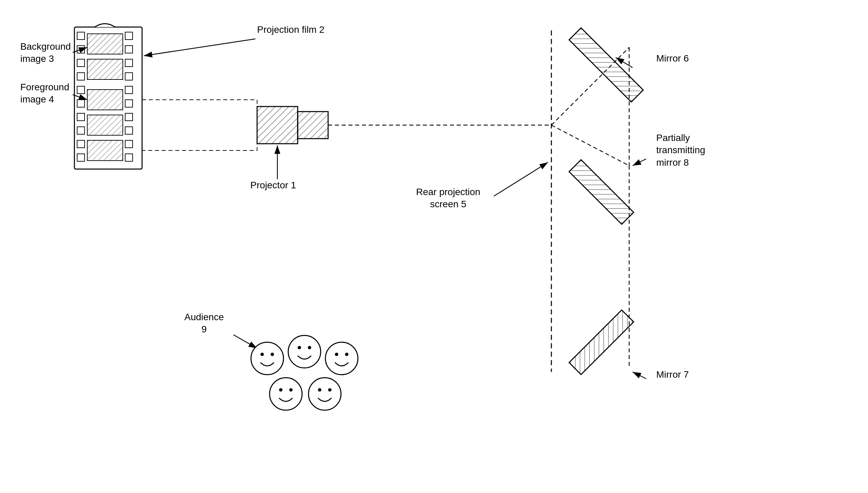  What do you see at coordinates (673, 59) in the screenshot?
I see `label-mirror6: Mirror 6` at bounding box center [673, 59].